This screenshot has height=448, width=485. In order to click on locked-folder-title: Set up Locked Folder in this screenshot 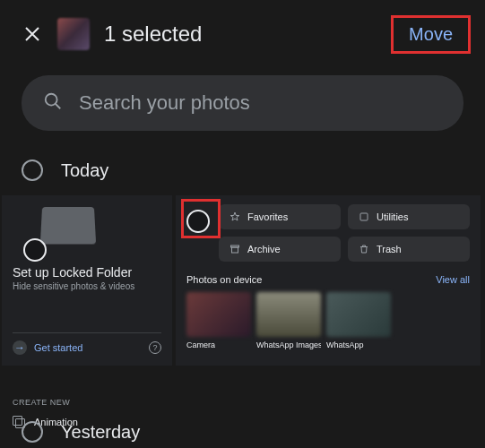, I will do `click(87, 272)`.